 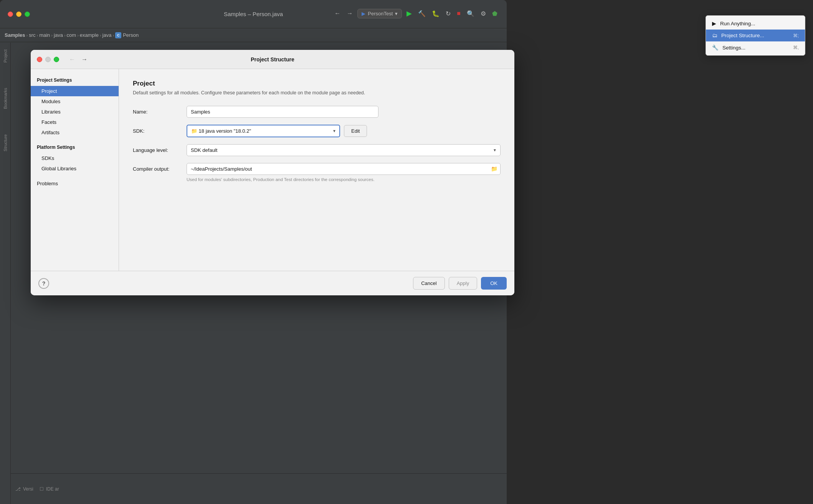 I want to click on maximize-button, so click(x=27, y=14).